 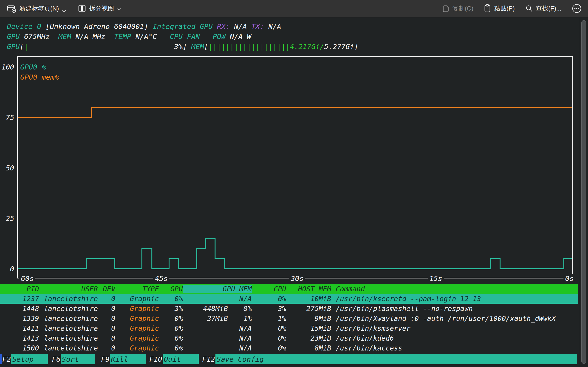 What do you see at coordinates (125, 36) in the screenshot?
I see `text-segment: TEMP` at bounding box center [125, 36].